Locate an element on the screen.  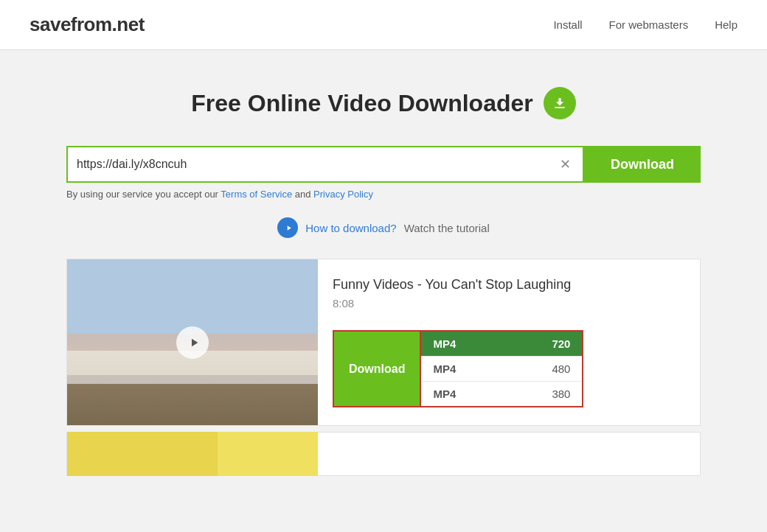
format-row-380: MP4 380 is located at coordinates (502, 393).